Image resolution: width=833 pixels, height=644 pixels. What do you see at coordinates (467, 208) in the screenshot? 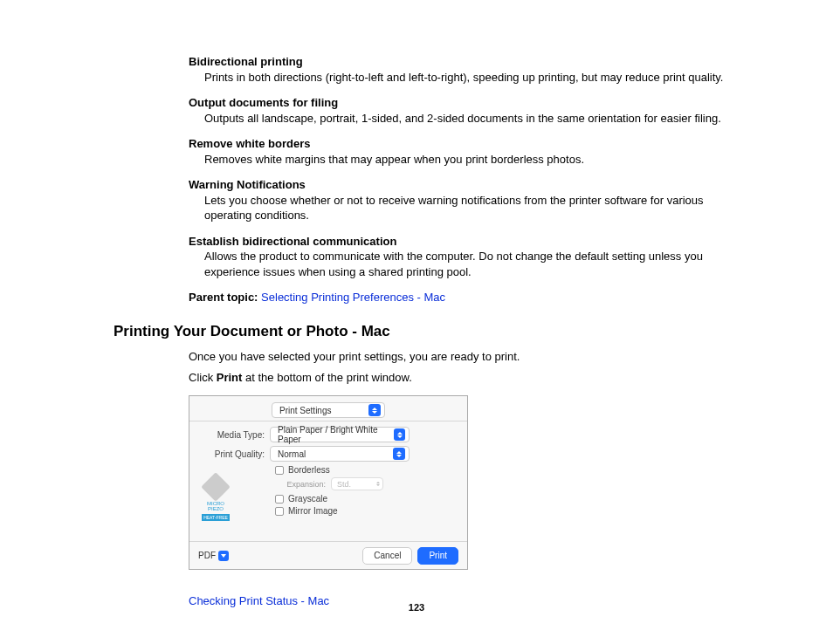
I see `definition-body: Lets you choose whether or not to receiv…` at bounding box center [467, 208].